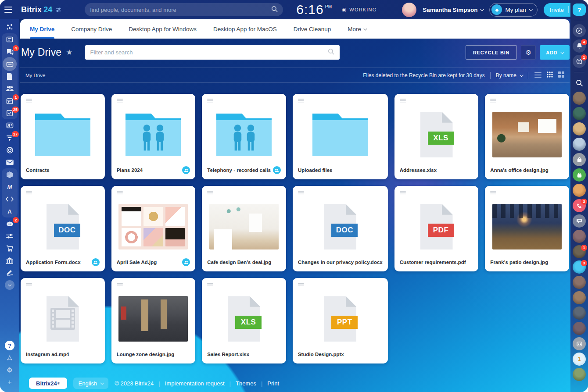  Describe the element at coordinates (10, 236) in the screenshot. I see `sidebar-item-automation` at that location.